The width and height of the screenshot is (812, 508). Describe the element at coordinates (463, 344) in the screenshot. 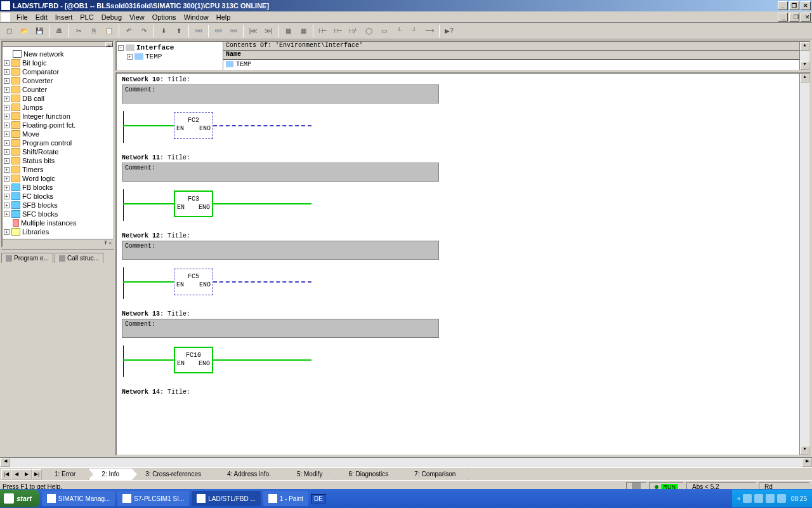

I see `n13: Network 13: Title:Comment:FC10ENENO` at that location.